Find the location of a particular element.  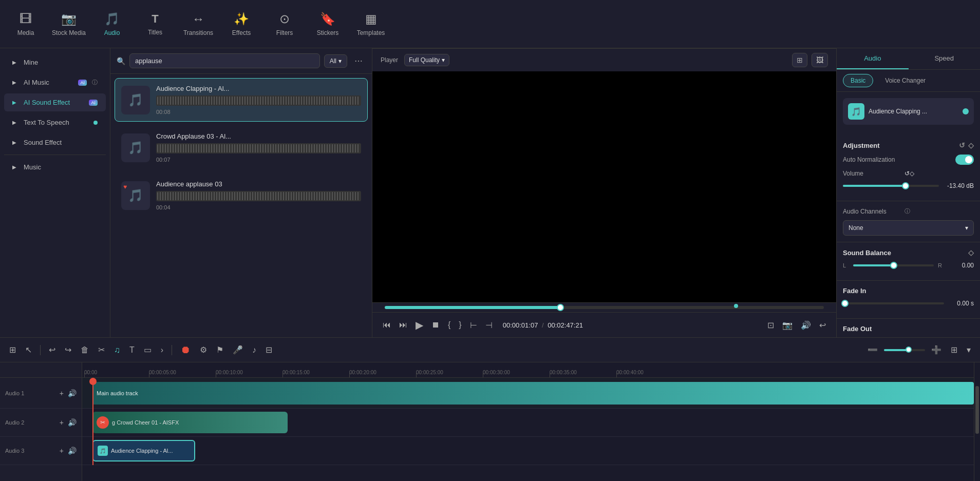

audio-item-2: 🎵 Crowd Applause 03 - Al... 00:07 is located at coordinates (241, 148).